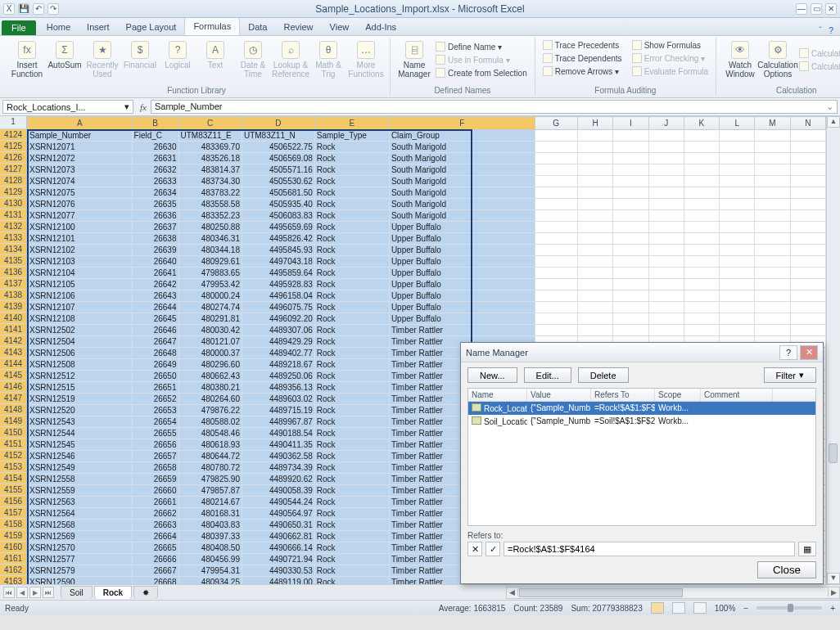 This screenshot has width=840, height=630. Describe the element at coordinates (127, 106) in the screenshot. I see `chevron-down-icon: ▾` at that location.